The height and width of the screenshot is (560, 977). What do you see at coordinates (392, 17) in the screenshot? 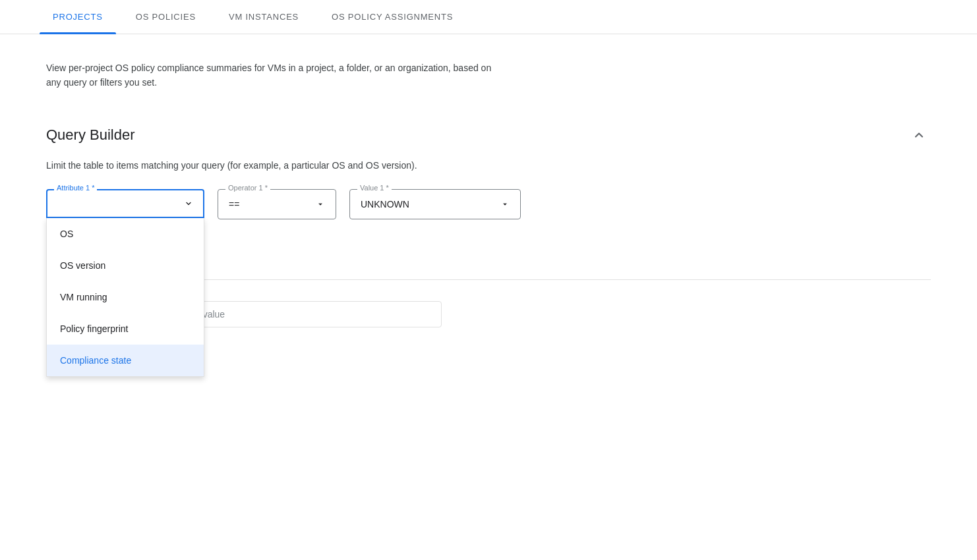
I see `tab-os-policy-assignments: OS POLICY ASSIGNMENTS` at bounding box center [392, 17].